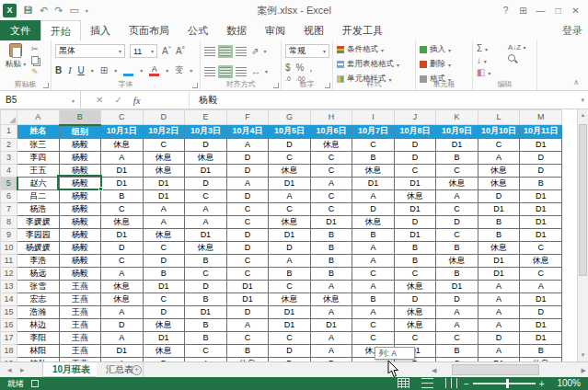  Describe the element at coordinates (9, 132) in the screenshot. I see `row-header-1: 1` at that location.